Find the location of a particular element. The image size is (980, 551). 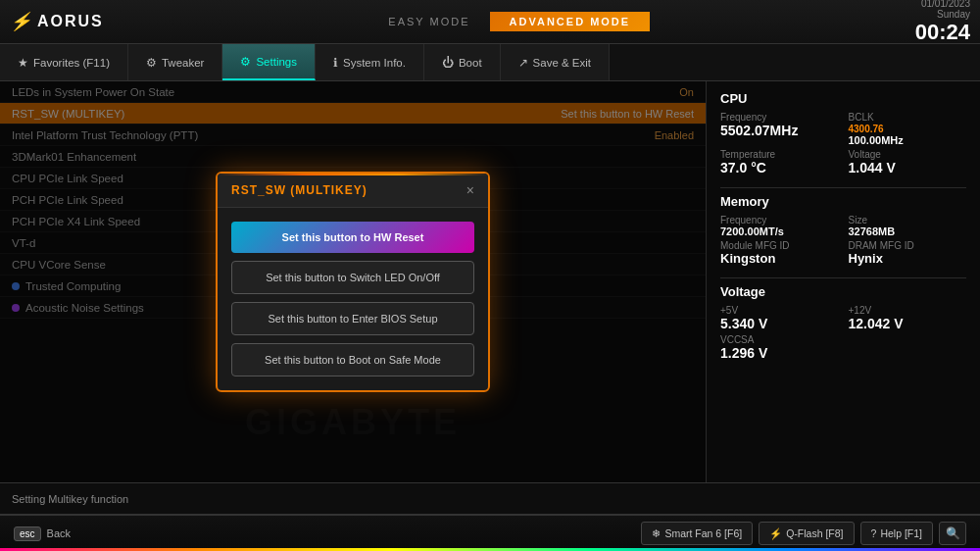

esc-key: esc is located at coordinates (27, 533).